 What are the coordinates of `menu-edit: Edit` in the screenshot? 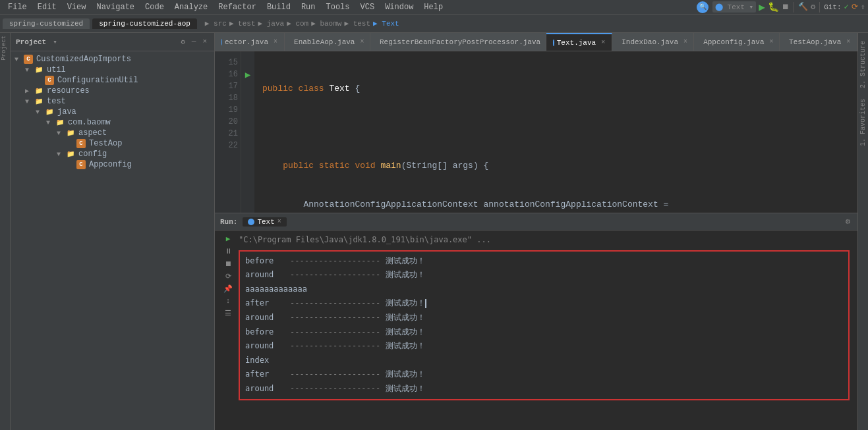 It's located at (47, 7).